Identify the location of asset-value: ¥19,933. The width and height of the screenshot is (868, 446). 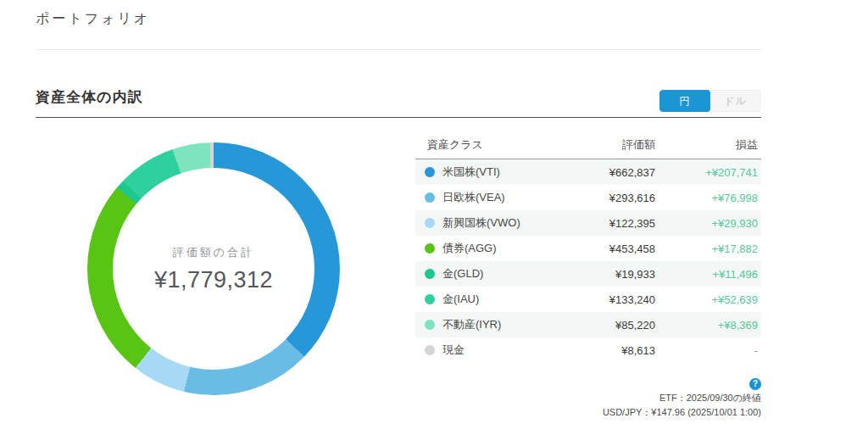
(607, 275).